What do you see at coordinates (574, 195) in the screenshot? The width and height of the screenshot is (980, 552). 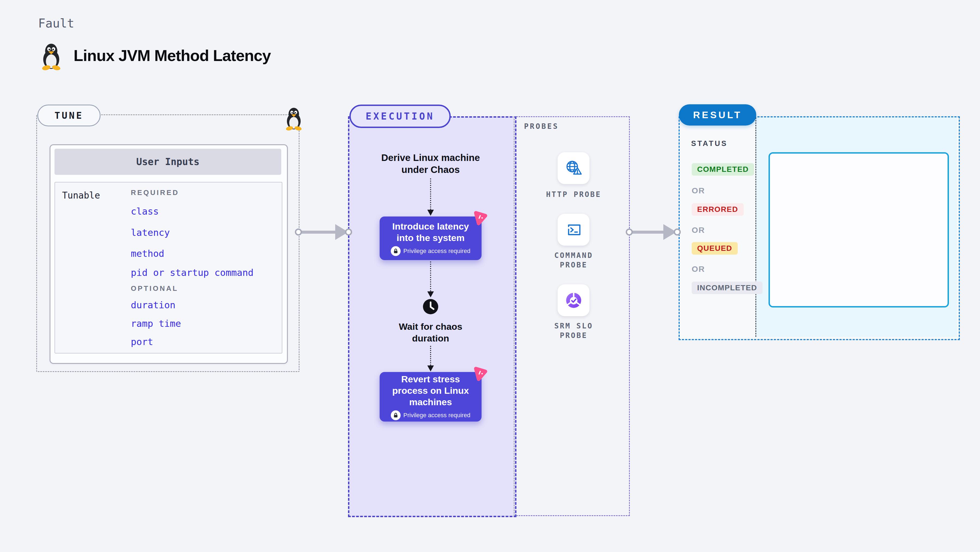 I see `probe-name: HTTP PROBE` at bounding box center [574, 195].